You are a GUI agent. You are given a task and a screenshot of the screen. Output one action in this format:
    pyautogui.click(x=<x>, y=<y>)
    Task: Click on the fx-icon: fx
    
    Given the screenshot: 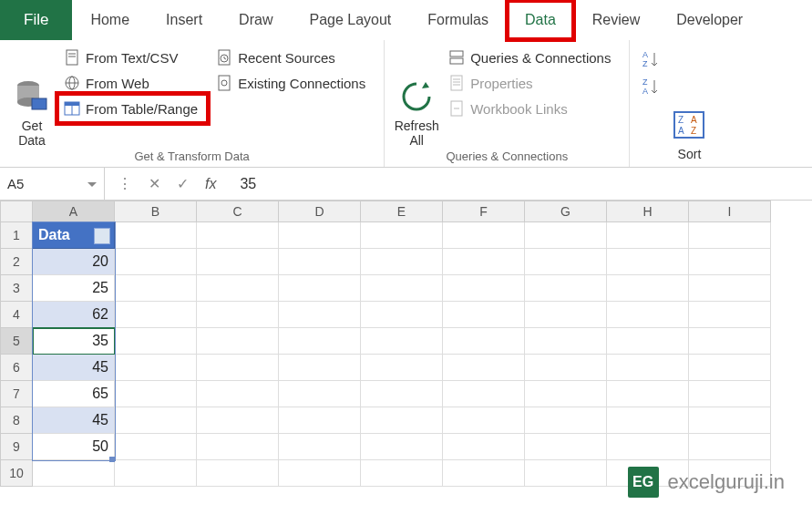 What is the action you would take?
    pyautogui.click(x=211, y=184)
    